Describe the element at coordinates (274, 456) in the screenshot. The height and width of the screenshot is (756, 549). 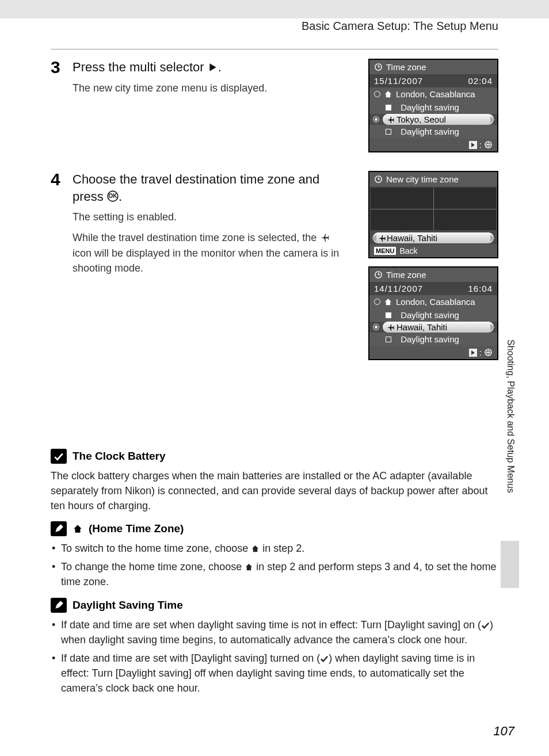
I see `note-clock-head: The Clock Battery` at that location.